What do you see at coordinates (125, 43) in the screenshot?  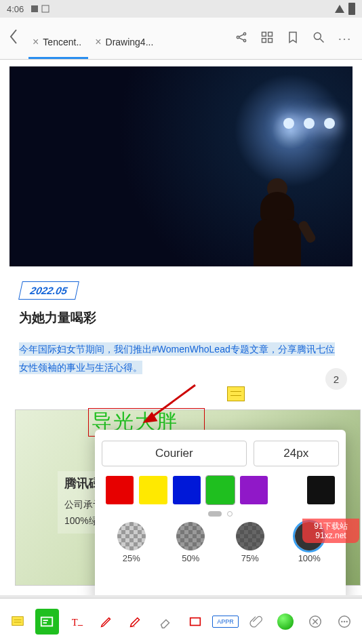 I see `tab-drawing4: × Drawing4...` at bounding box center [125, 43].